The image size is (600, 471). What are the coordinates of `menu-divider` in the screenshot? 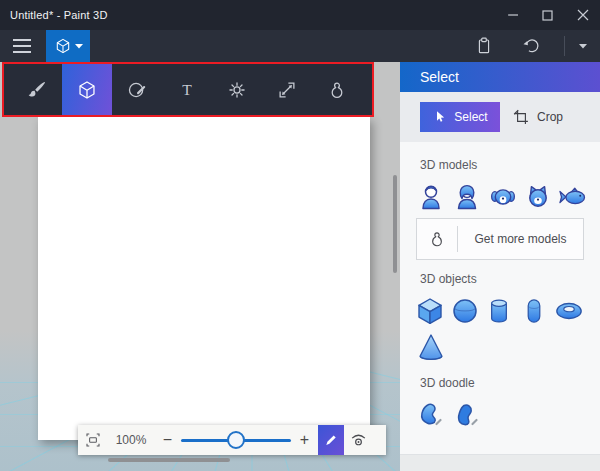 It's located at (564, 46).